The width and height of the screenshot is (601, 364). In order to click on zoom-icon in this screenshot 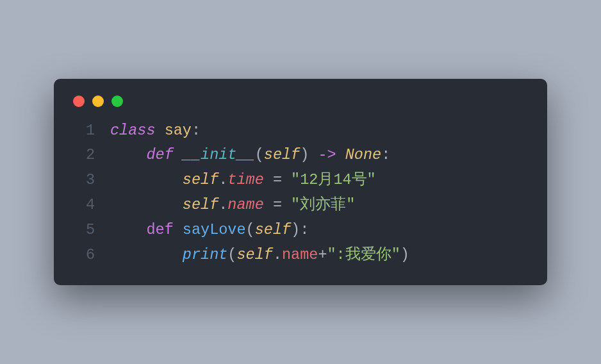, I will do `click(117, 101)`.